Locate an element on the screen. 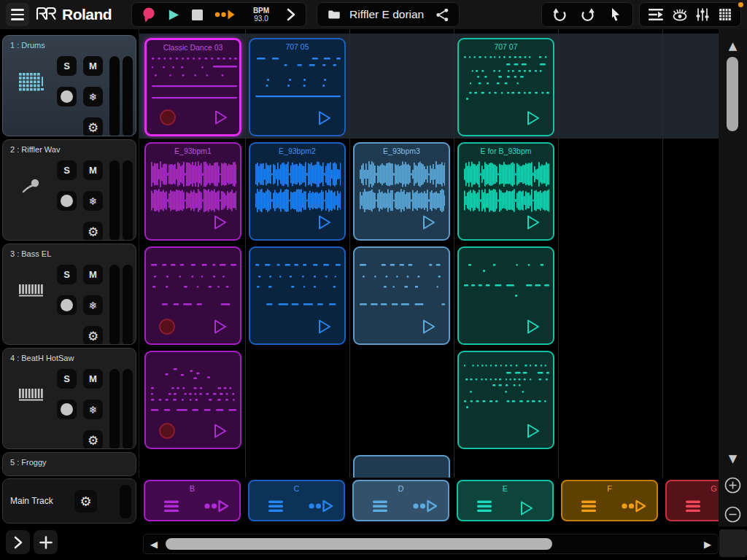 This screenshot has width=747, height=560. scene-button-e: E is located at coordinates (505, 500).